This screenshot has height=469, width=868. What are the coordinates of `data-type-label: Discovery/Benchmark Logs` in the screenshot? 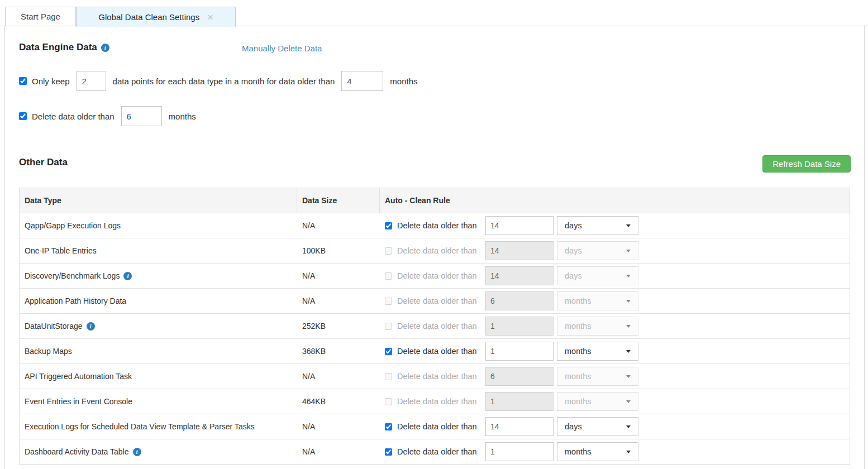 It's located at (72, 276).